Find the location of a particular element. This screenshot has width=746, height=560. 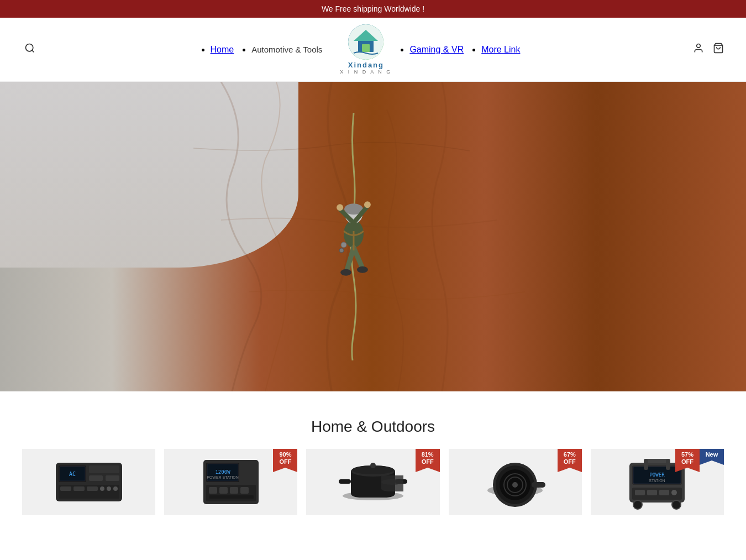

discount-badge: 81% OFF is located at coordinates (428, 458).